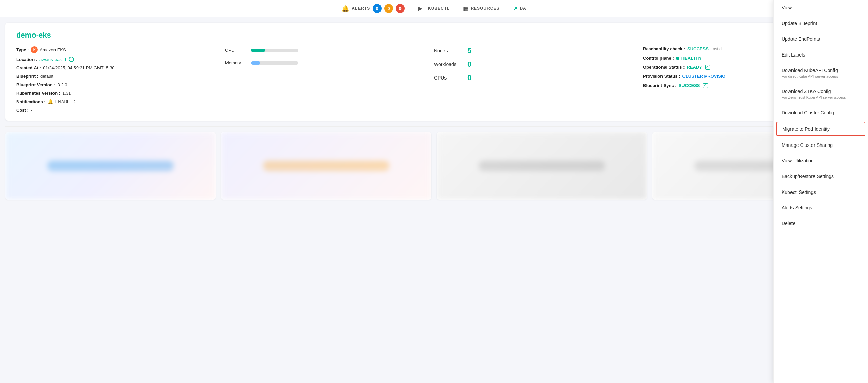  Describe the element at coordinates (27, 76) in the screenshot. I see `blueprint-label: Blueprint :` at that location.